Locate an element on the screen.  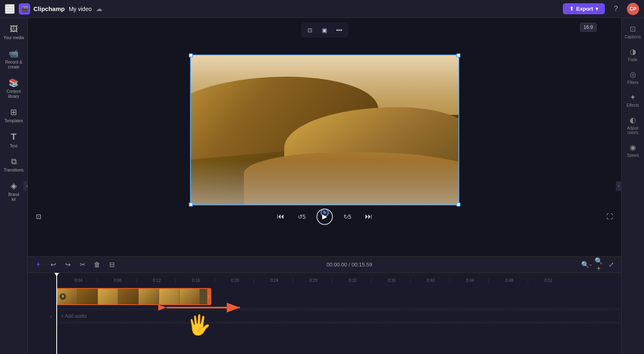
export-label: Export is located at coordinates (585, 9).